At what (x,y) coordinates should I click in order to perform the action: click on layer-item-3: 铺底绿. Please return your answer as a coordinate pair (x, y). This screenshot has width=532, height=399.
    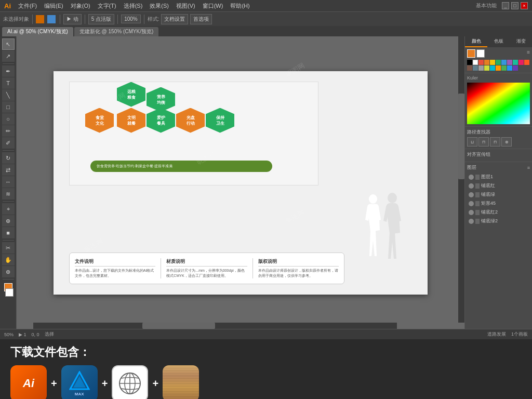
    Looking at the image, I should click on (499, 194).